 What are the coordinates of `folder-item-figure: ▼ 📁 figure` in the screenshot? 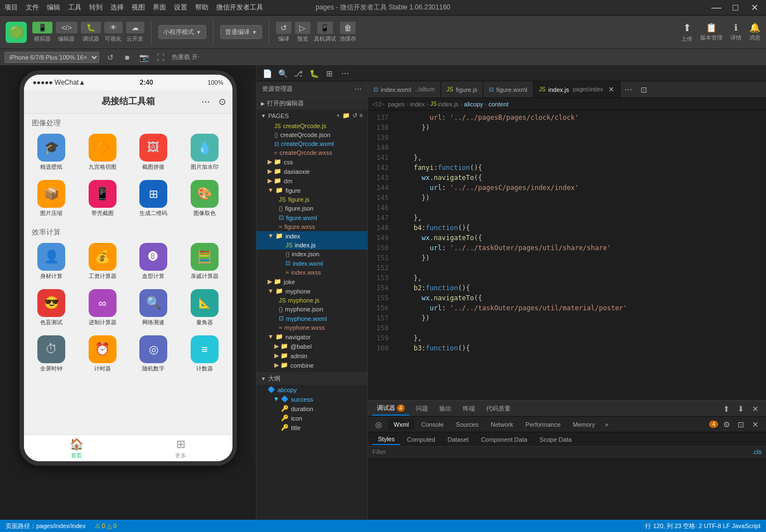 It's located at (312, 191).